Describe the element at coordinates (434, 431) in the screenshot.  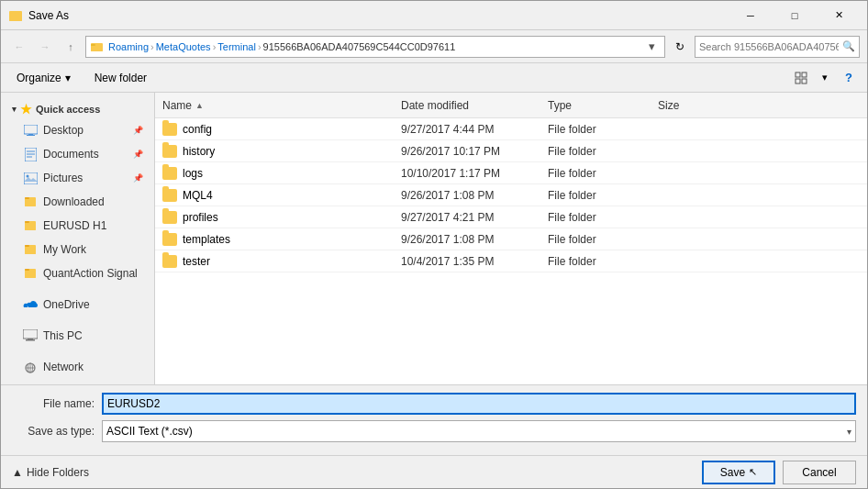
I see `savetype-row: Save as type: ASCII Text (*.csv) ▾` at that location.